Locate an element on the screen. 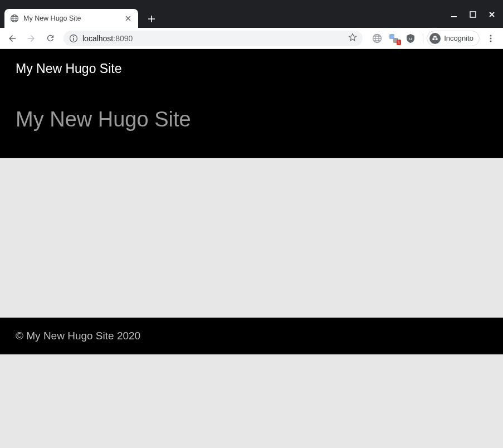 Image resolution: width=503 pixels, height=448 pixels. svg-text: u is located at coordinates (411, 39).